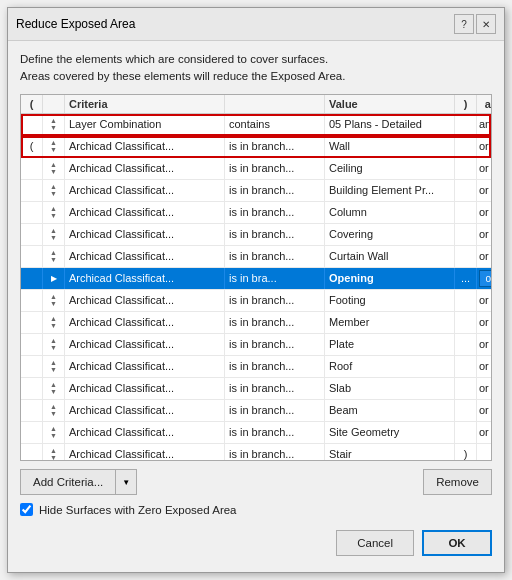 This screenshot has width=512, height=580. What do you see at coordinates (256, 541) in the screenshot?
I see `footer-buttons: Cancel OK` at bounding box center [256, 541].